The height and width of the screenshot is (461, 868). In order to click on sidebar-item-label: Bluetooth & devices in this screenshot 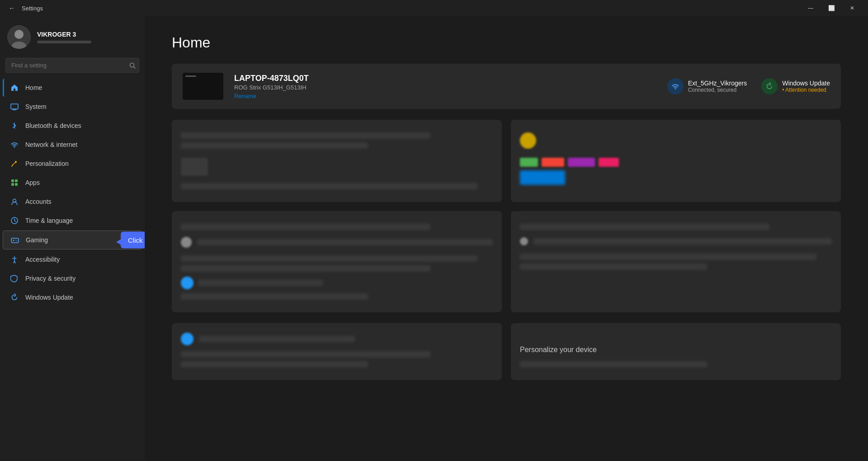, I will do `click(53, 126)`.